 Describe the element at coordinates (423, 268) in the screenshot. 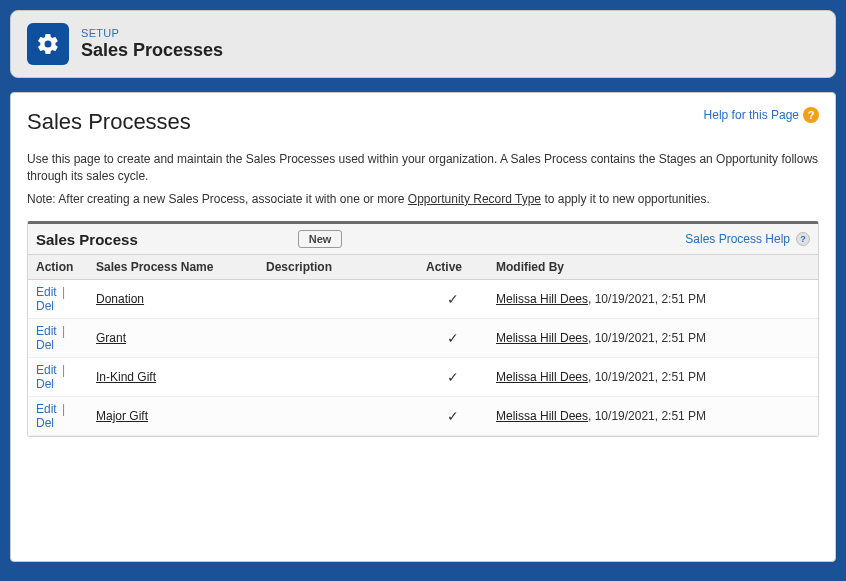

I see `table-header-row: Action Sales Process Name Description Ac…` at that location.